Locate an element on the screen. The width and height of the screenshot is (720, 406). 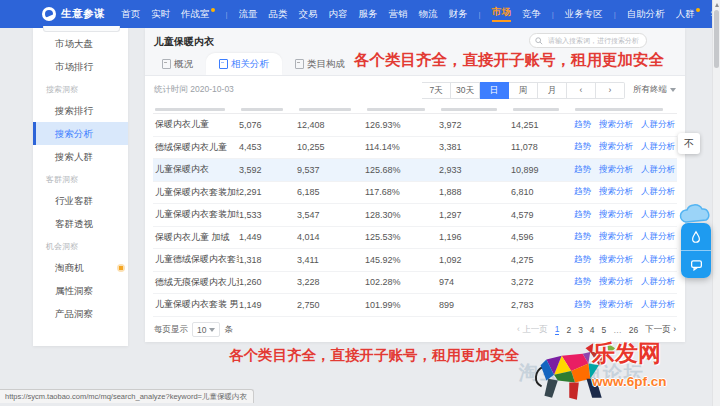
date-filter-button: 日 is located at coordinates (494, 90).